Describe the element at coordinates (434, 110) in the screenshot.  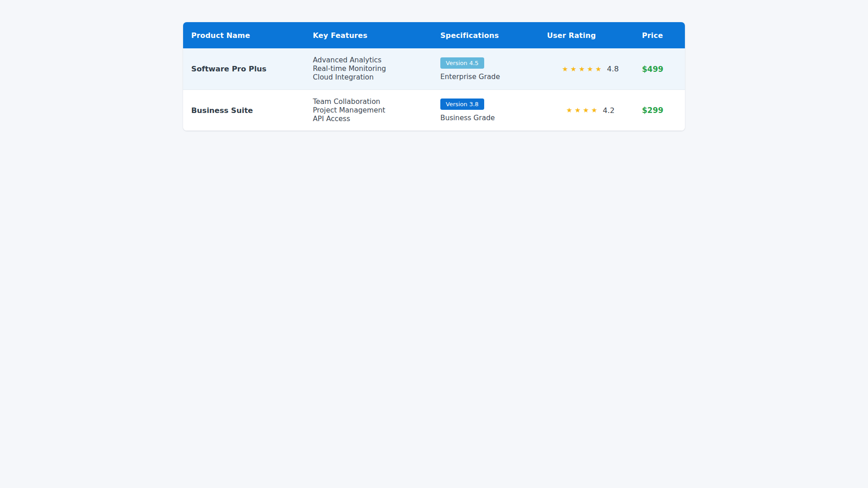
I see `table-row-business-suite: Business Suite Team Collaboration Projec…` at that location.